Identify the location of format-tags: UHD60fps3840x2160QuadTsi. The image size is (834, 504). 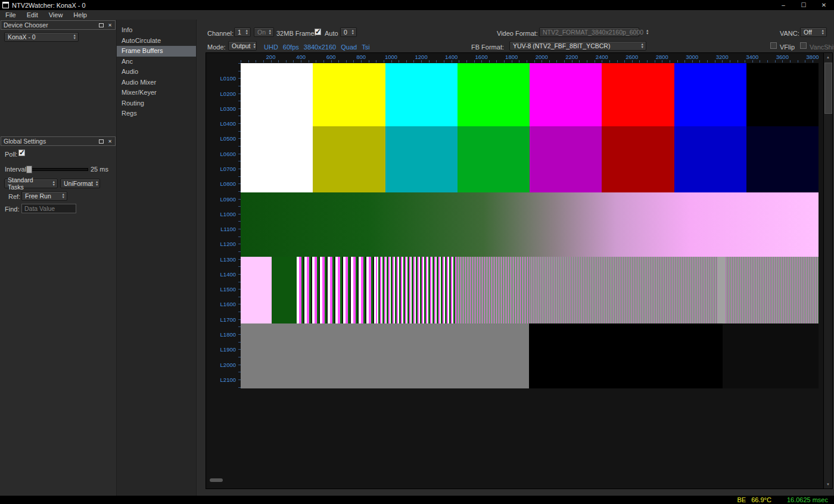
(319, 47).